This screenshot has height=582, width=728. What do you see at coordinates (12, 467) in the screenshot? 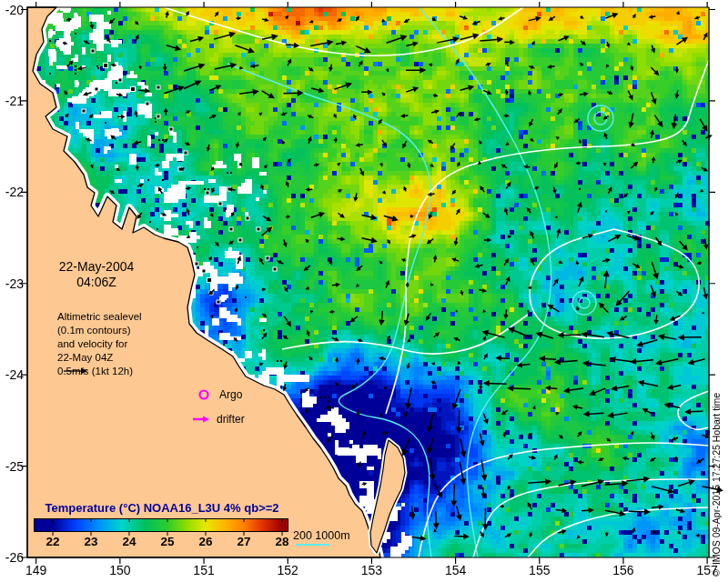
I see `y-tick-label: -25` at bounding box center [12, 467].